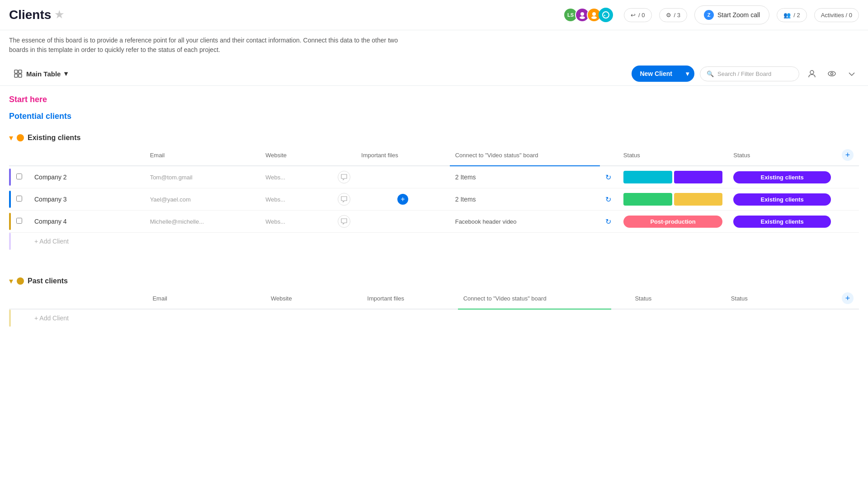 This screenshot has width=868, height=488. Describe the element at coordinates (434, 117) in the screenshot. I see `potential-clients-group: Potential clients` at that location.